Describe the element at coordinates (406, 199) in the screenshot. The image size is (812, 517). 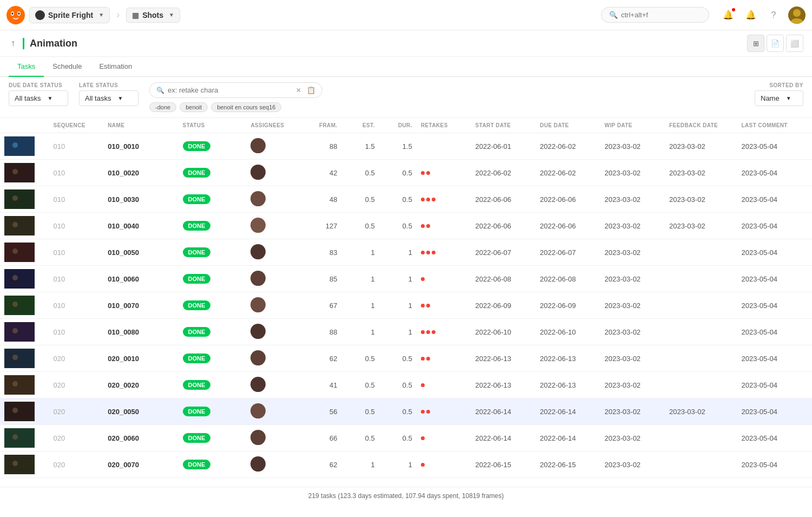
I see `table-row: 010 010_0030 DONE 48 0.5 0.5 2022-06-06 …` at that location.